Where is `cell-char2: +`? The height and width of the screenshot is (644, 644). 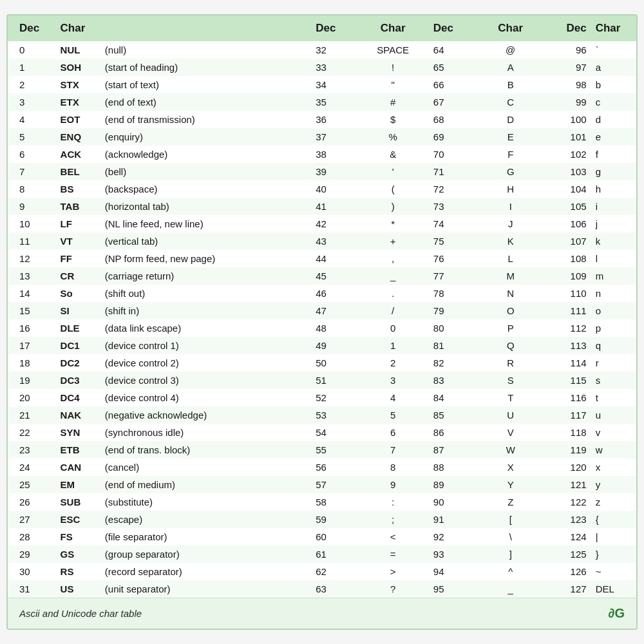 cell-char2: + is located at coordinates (393, 241).